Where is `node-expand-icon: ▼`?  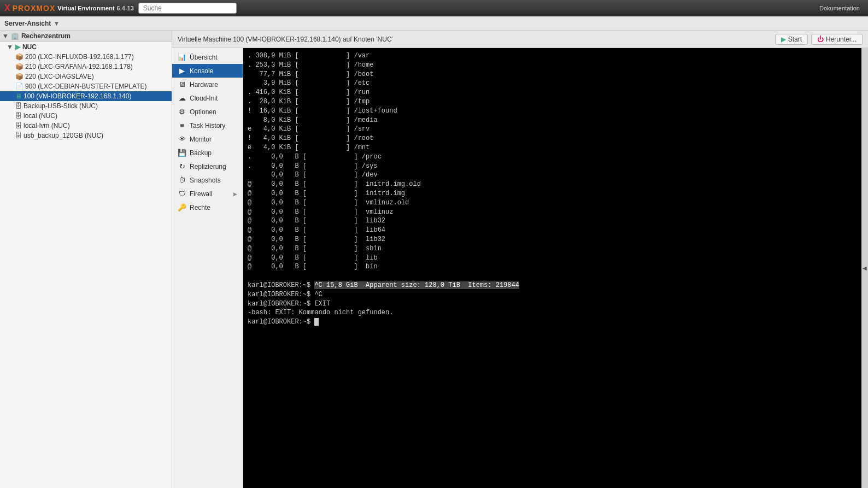
node-expand-icon: ▼ is located at coordinates (10, 47).